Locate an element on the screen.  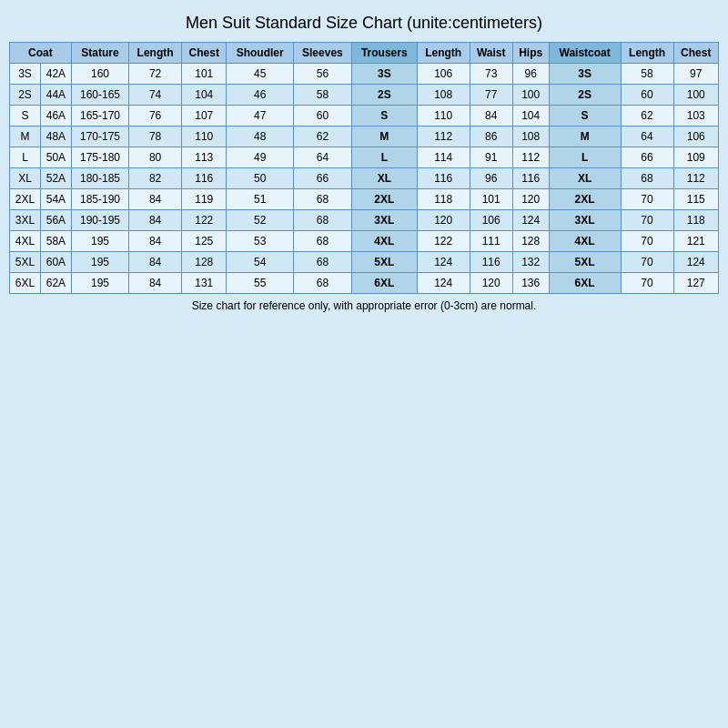
waist-val: 106 is located at coordinates (491, 220).